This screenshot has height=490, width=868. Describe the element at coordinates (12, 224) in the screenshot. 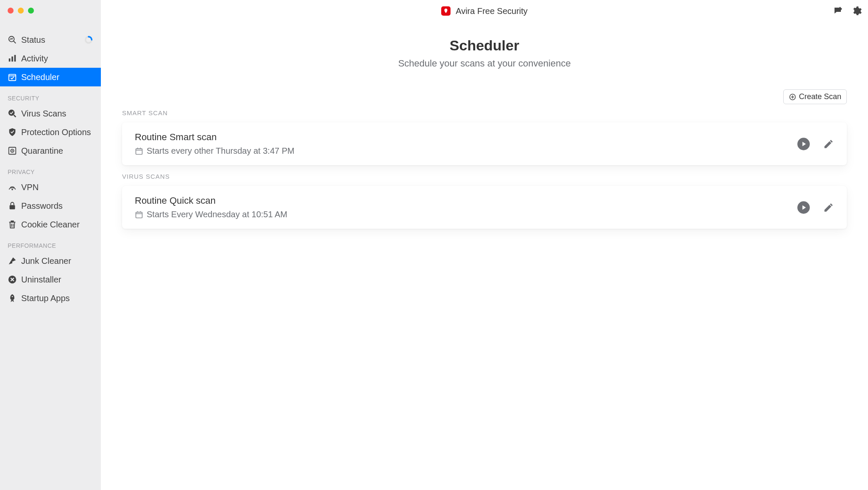

I see `trash-icon` at that location.